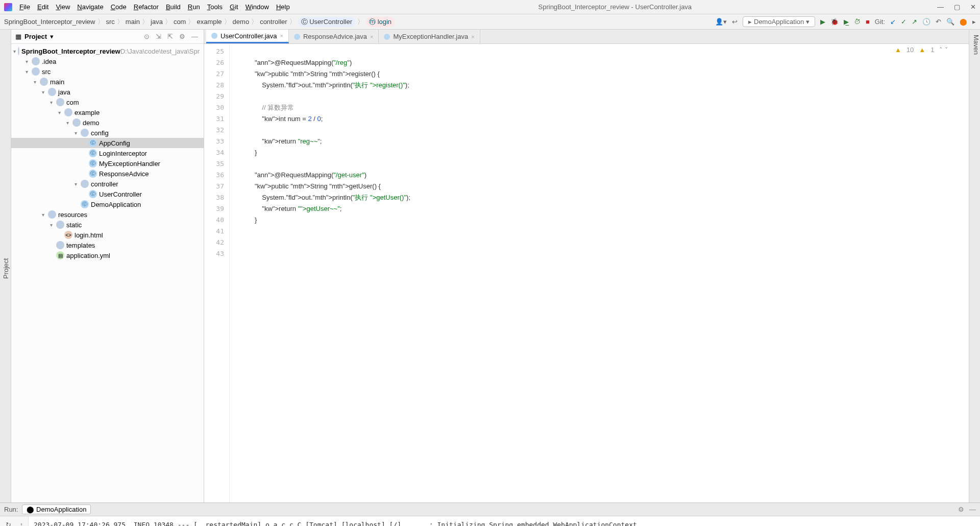 This screenshot has width=980, height=526. I want to click on console-output: 2023-07-09 17:40:26.975 INFO 10348 --- […, so click(504, 521).